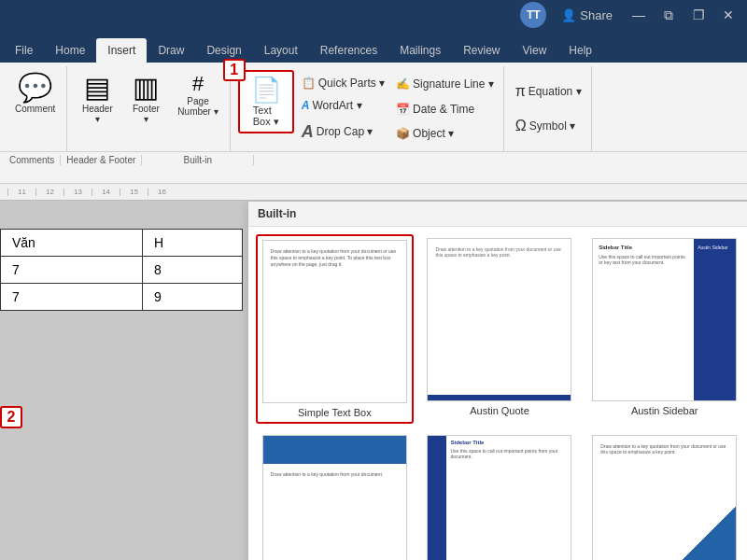  What do you see at coordinates (403, 133) in the screenshot?
I see `object-icon: 📦` at bounding box center [403, 133].